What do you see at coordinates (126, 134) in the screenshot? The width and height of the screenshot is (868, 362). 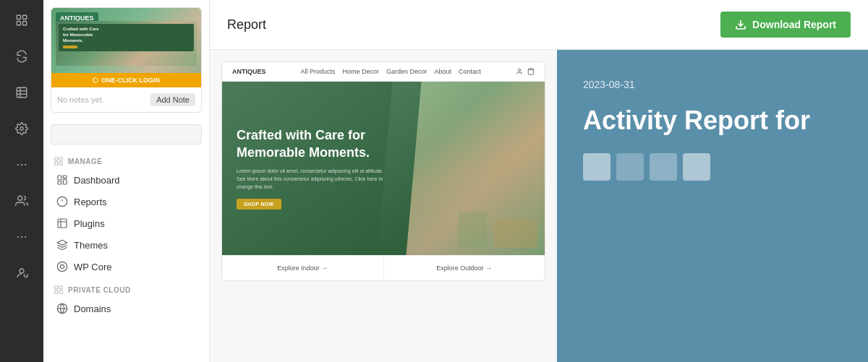 I see `search-bar` at bounding box center [126, 134].